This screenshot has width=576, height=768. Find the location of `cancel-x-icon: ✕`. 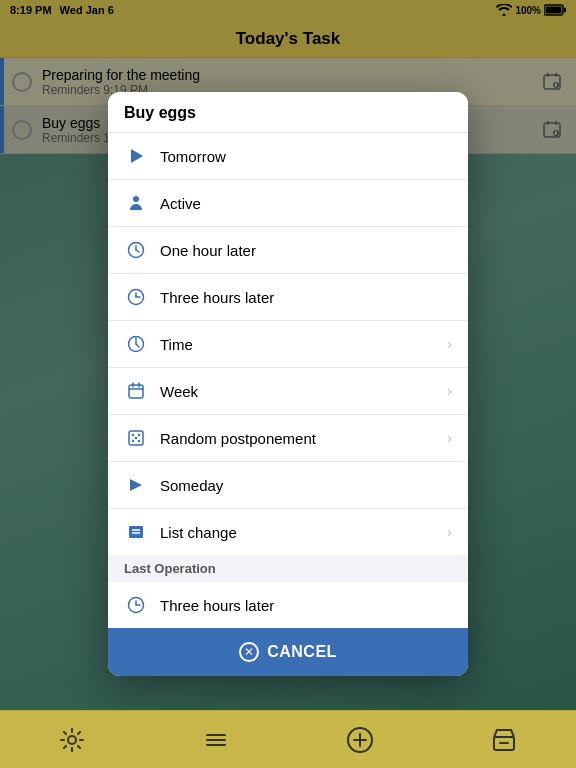

cancel-x-icon: ✕ is located at coordinates (249, 652).